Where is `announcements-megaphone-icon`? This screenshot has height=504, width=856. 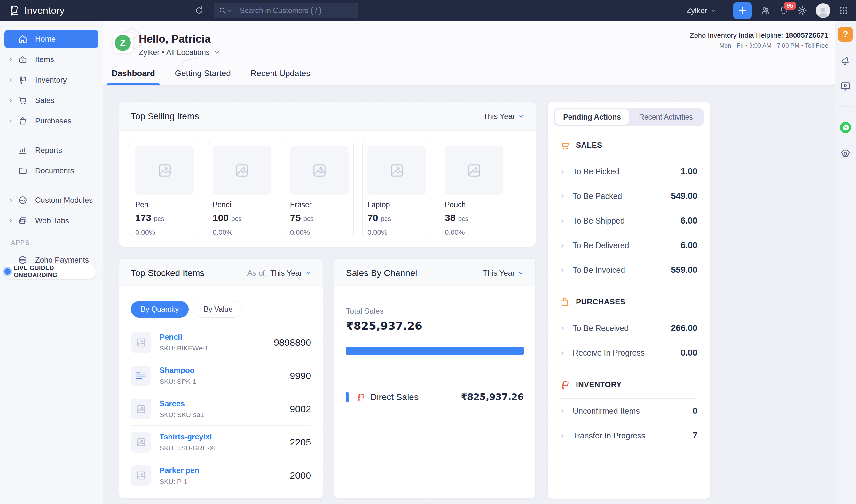 announcements-megaphone-icon is located at coordinates (845, 61).